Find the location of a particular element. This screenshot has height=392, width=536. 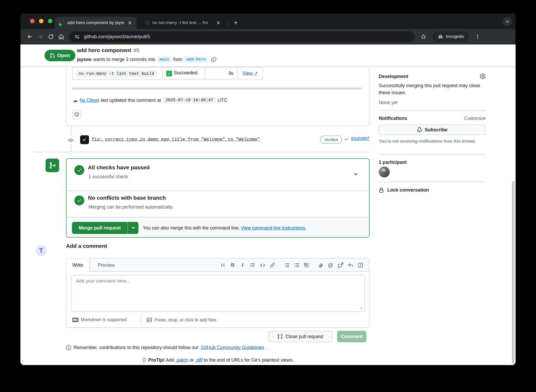

close-pull-request-button: Close pull request is located at coordinates (300, 337).